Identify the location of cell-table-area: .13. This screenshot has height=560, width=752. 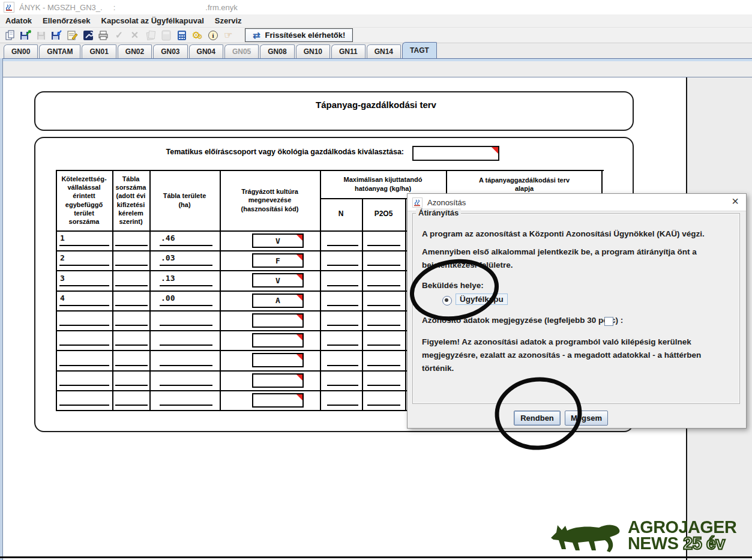
(168, 278).